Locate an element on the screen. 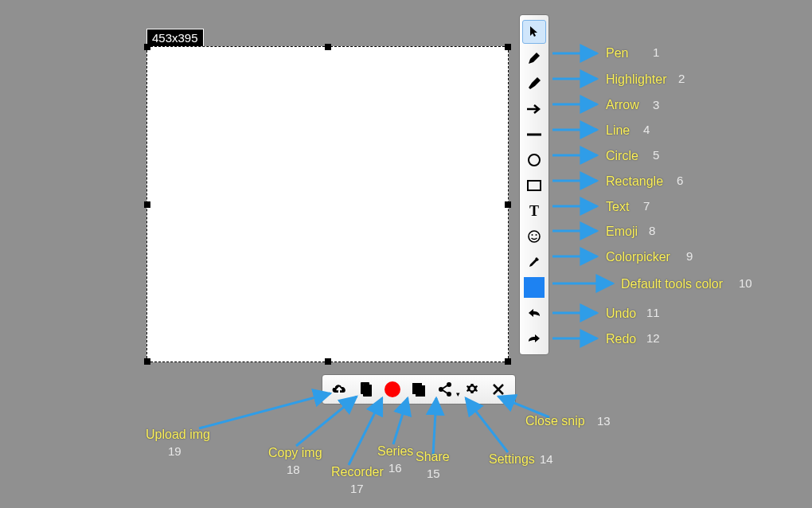  resize-handle-ml is located at coordinates (147, 205).